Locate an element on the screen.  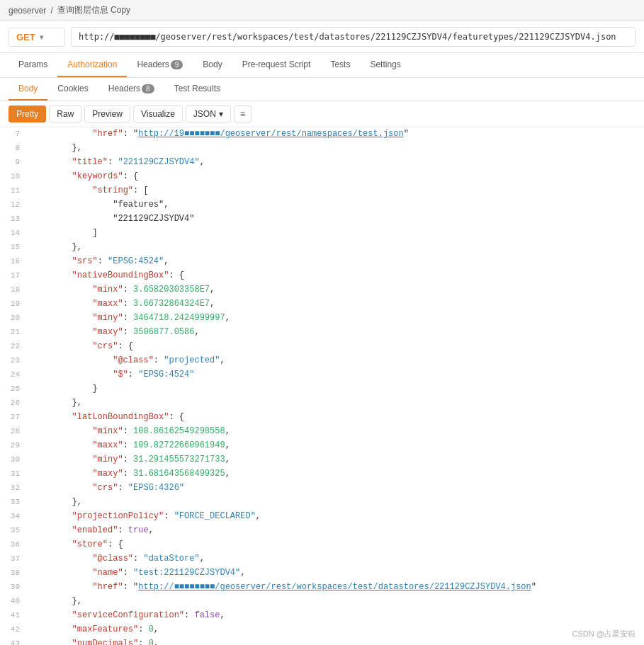
headers-badge: 9 is located at coordinates (177, 65).